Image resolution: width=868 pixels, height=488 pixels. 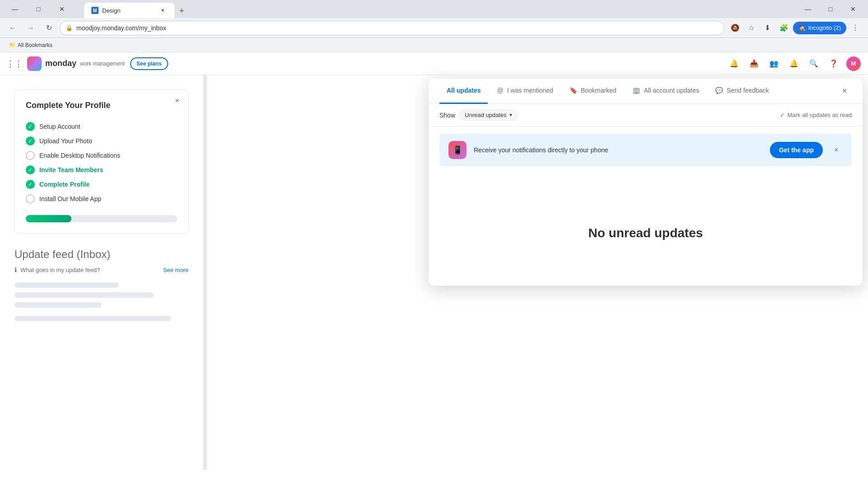 What do you see at coordinates (795, 28) in the screenshot?
I see `toolbar-actions: 🔕 ☆ ⬇ 🧩 🕵 Incognito (2) ⋮` at bounding box center [795, 28].